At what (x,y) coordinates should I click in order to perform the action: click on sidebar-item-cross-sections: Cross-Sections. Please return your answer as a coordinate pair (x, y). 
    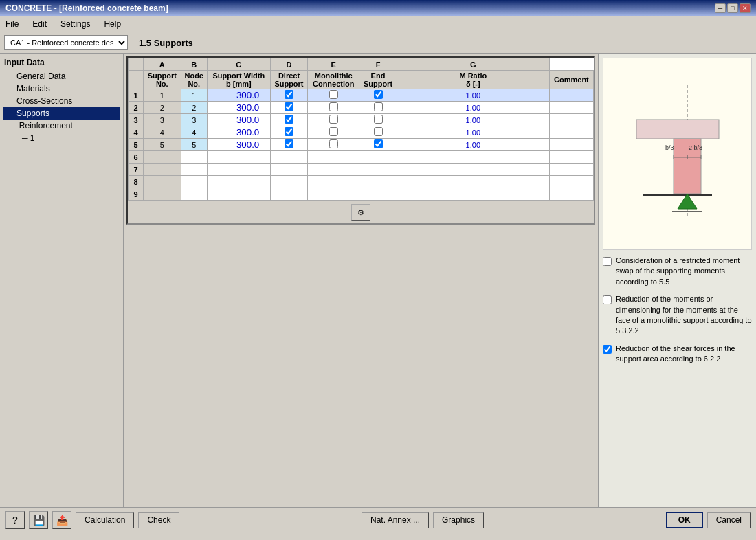
    Looking at the image, I should click on (62, 101).